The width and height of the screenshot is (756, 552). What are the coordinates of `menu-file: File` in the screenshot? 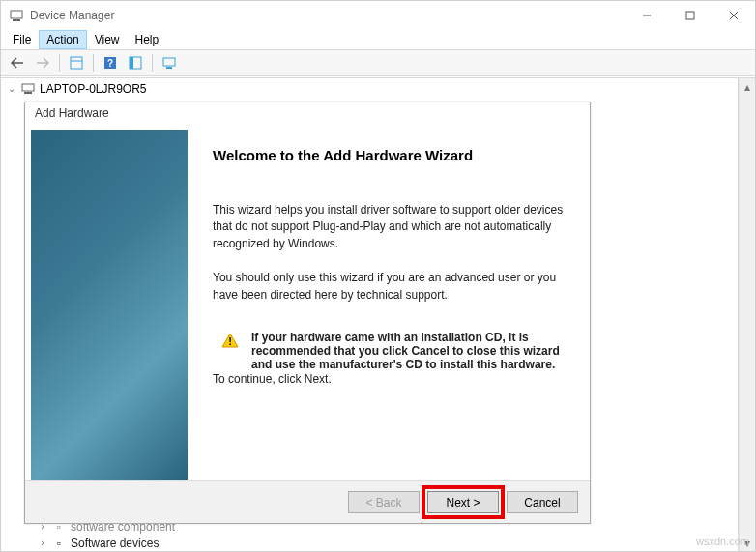 It's located at (21, 40).